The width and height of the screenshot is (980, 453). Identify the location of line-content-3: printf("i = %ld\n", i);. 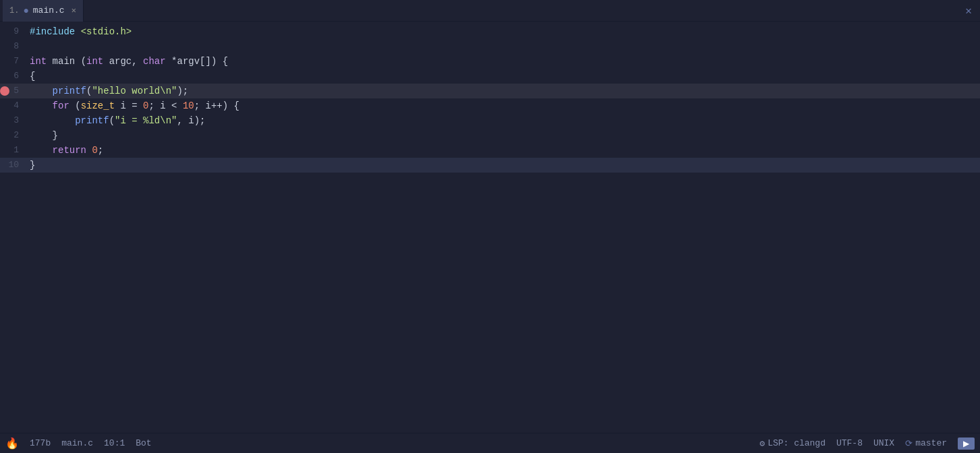
(116, 121).